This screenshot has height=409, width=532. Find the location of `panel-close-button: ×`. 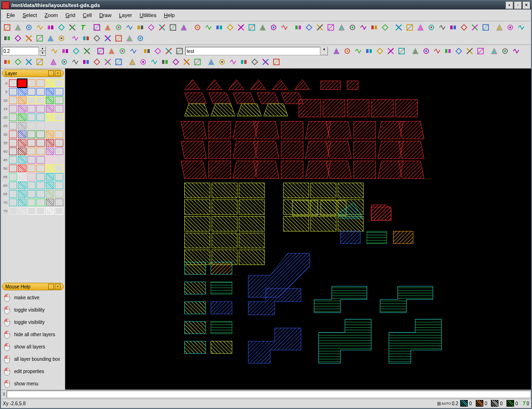

panel-close-button: × is located at coordinates (58, 287).